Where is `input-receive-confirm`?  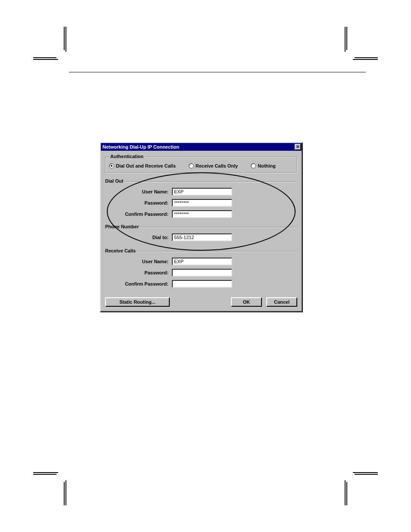 input-receive-confirm is located at coordinates (202, 284).